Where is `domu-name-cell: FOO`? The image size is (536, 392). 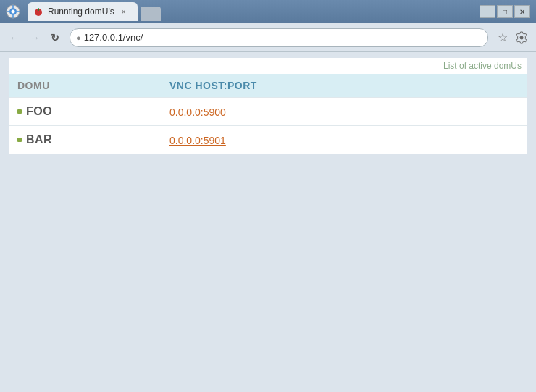 domu-name-cell: FOO is located at coordinates (85, 112).